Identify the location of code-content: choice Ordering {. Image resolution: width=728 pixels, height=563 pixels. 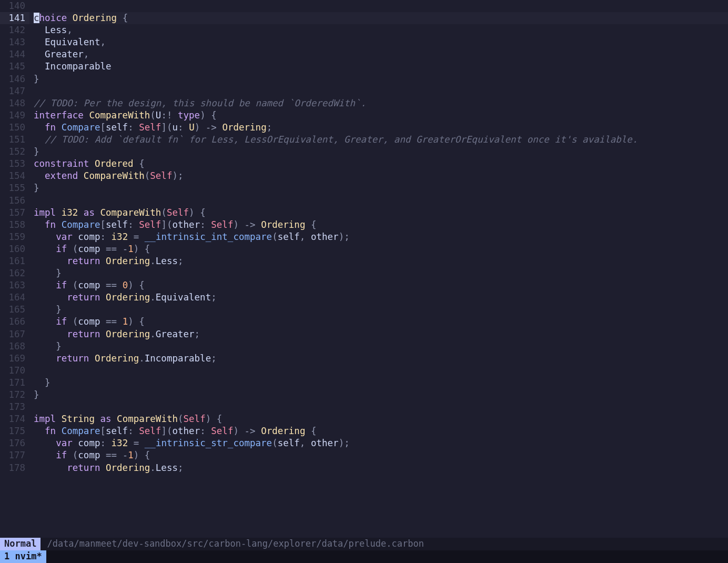
(379, 18).